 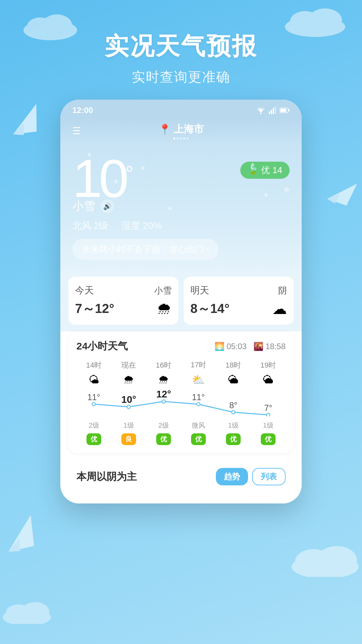 What do you see at coordinates (268, 365) in the screenshot?
I see `hour-label-5: 19时` at bounding box center [268, 365].